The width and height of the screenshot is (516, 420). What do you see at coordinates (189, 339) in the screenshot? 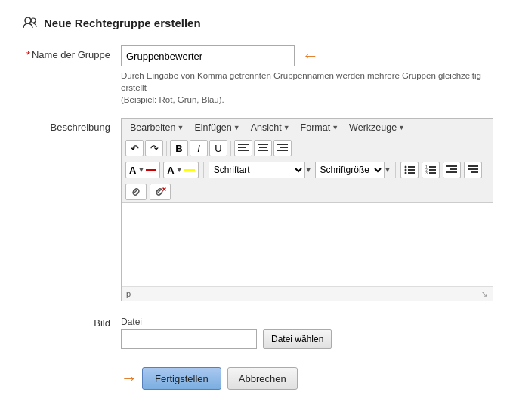
I see `file-path-input` at bounding box center [189, 339].